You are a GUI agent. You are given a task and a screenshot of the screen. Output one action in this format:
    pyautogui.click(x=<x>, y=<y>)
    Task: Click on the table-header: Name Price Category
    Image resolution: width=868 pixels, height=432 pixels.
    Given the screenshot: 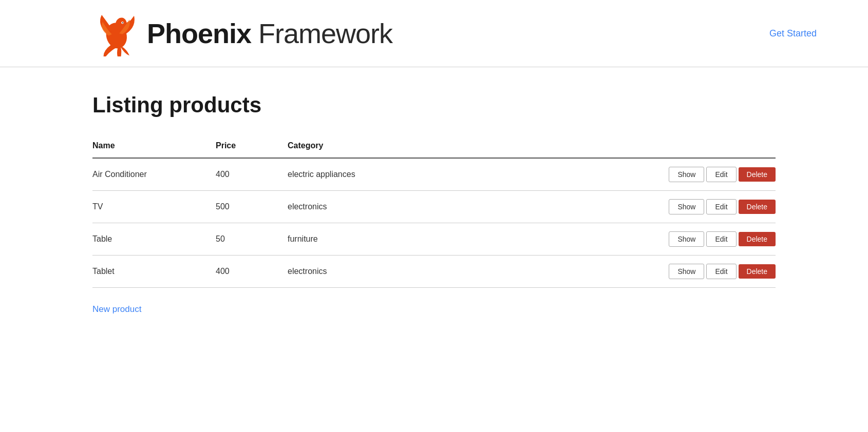 What is the action you would take?
    pyautogui.click(x=434, y=147)
    